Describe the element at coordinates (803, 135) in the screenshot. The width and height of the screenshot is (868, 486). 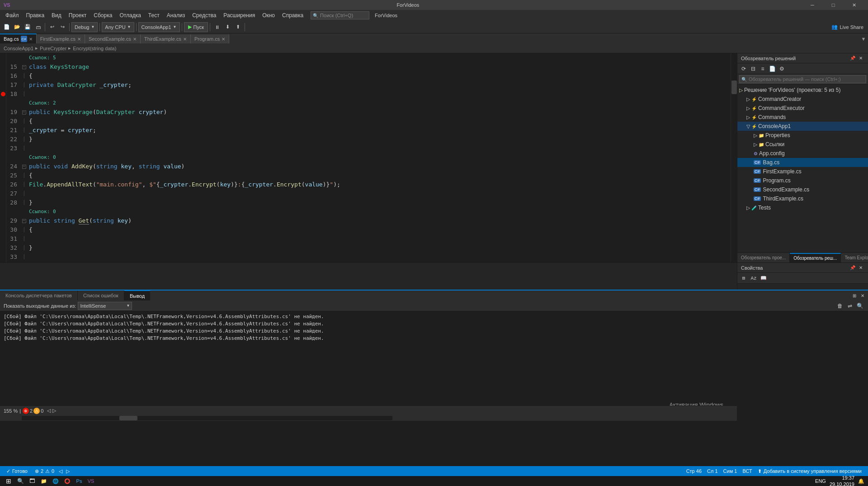
I see `tree-properties: ▷ 📁 Properties` at that location.